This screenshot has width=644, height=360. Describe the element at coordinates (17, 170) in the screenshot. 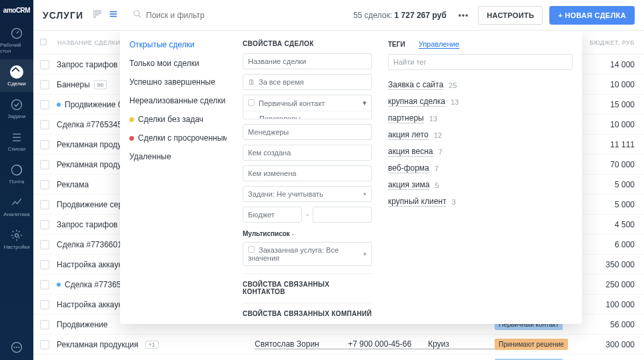

I see `mail-icon` at that location.